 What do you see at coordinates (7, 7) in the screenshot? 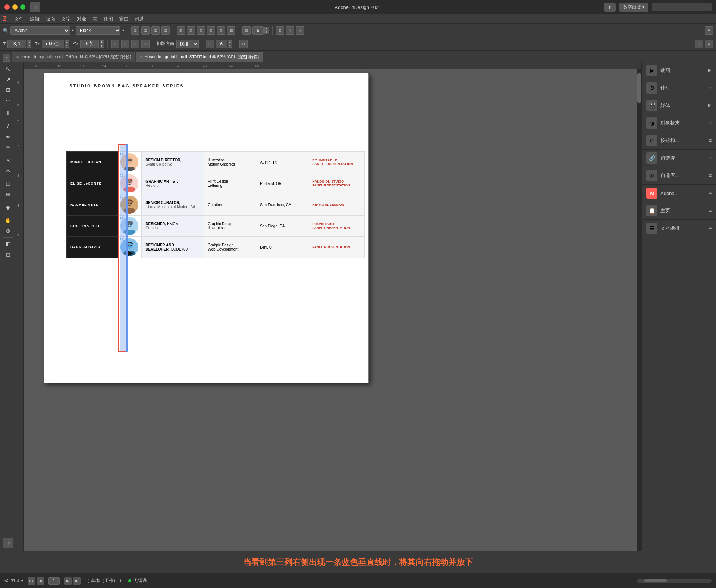
I see `close-button` at bounding box center [7, 7].